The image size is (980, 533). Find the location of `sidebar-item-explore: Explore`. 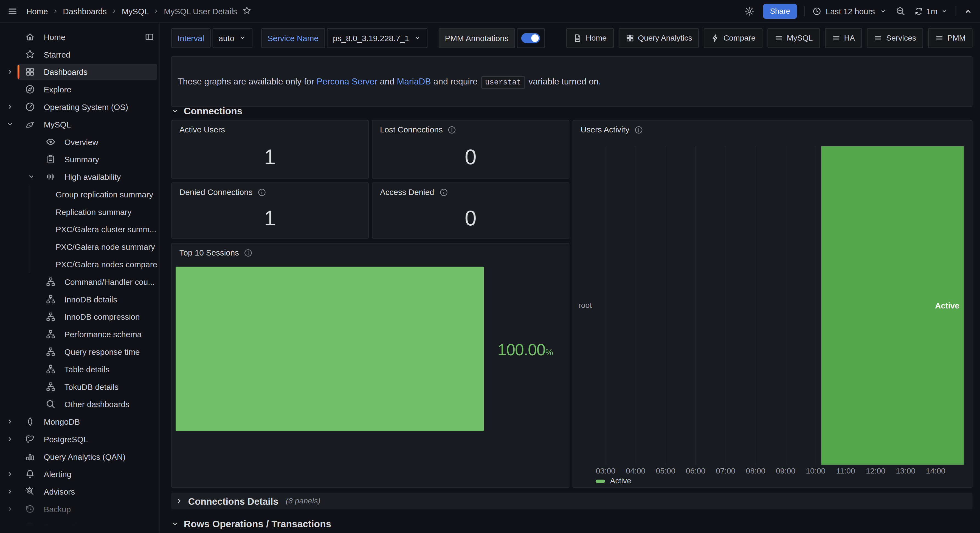

sidebar-item-explore: Explore is located at coordinates (80, 89).